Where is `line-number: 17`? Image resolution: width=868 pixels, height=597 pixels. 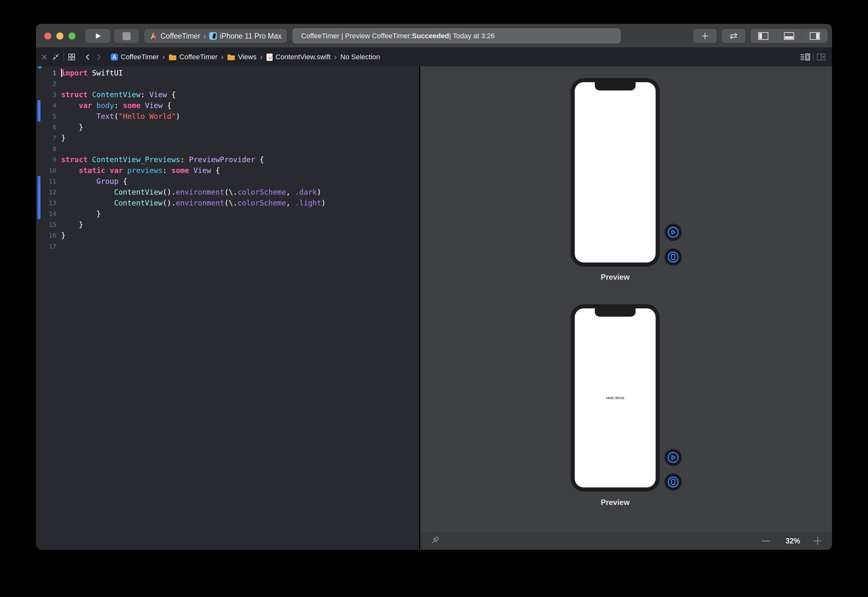 line-number: 17 is located at coordinates (46, 246).